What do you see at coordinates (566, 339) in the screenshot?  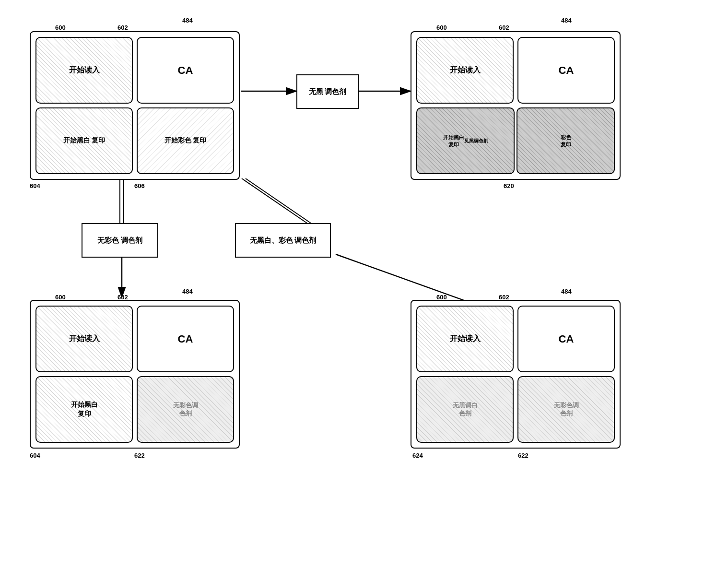 I see `btn-ca-br: CA` at bounding box center [566, 339].